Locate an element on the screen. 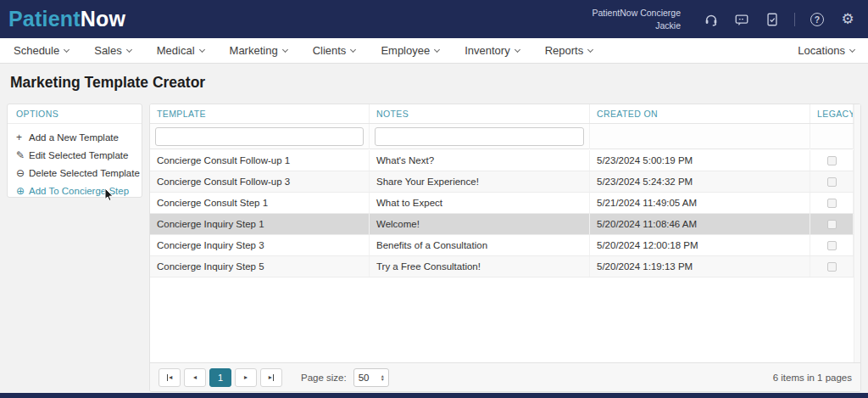 This screenshot has width=868, height=398. plus-circle-icon: ⊕ is located at coordinates (22, 191).